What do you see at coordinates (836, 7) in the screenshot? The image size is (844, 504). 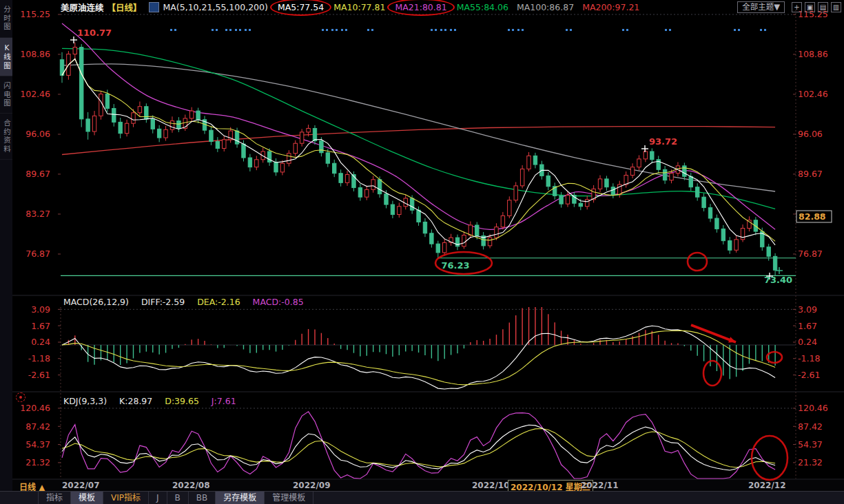 I see `pane-layout-icon-3: ▥` at bounding box center [836, 7].